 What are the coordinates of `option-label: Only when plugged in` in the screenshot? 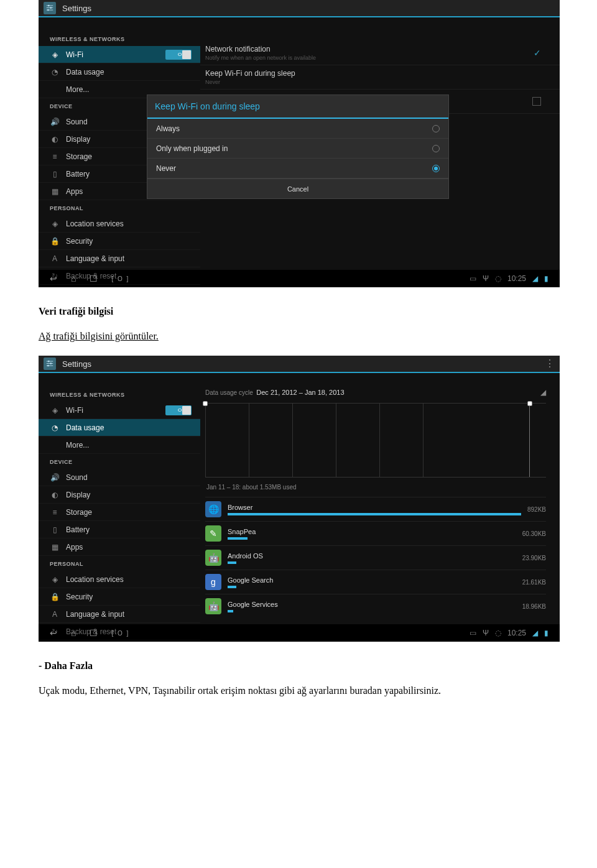 It's located at (192, 149).